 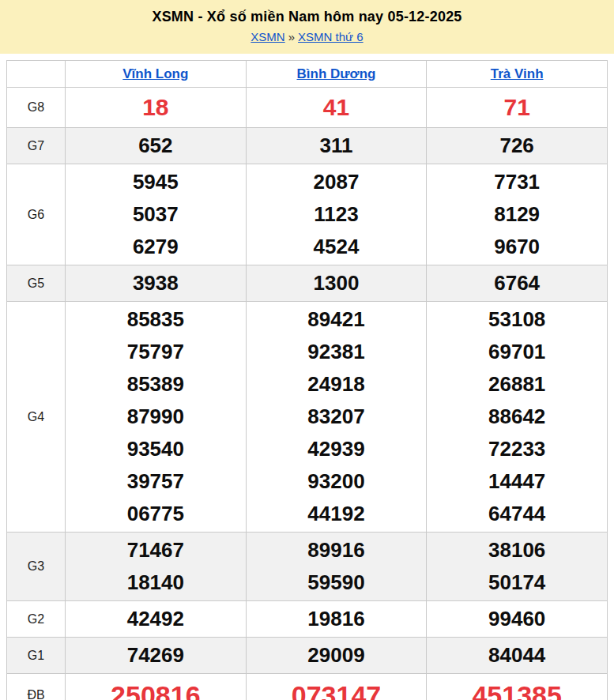 What do you see at coordinates (517, 74) in the screenshot?
I see `province-link-tra-vinh: Trà Vinh` at bounding box center [517, 74].